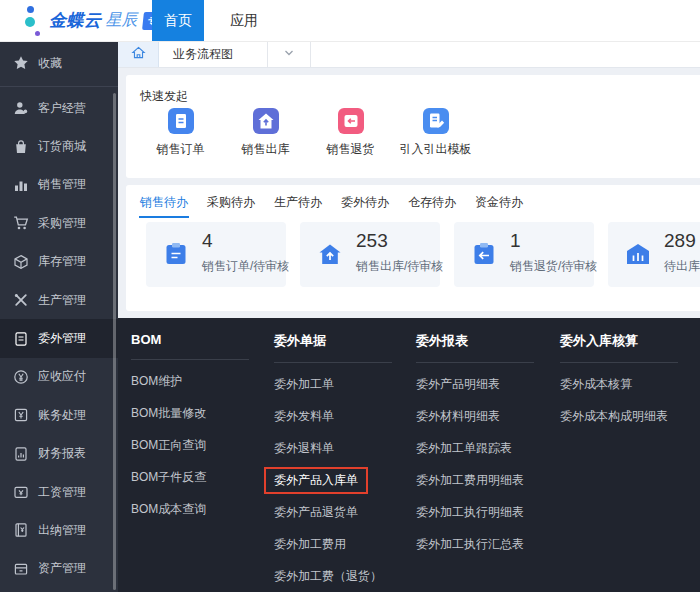 The image size is (700, 592). What do you see at coordinates (484, 544) in the screenshot?
I see `megamenu-item: 委外加工执行汇总表` at bounding box center [484, 544].